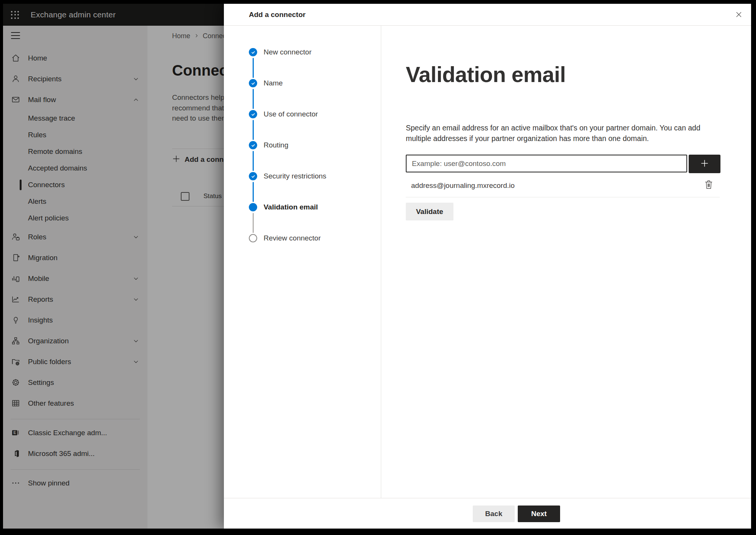  I want to click on validate-button: Validate, so click(430, 212).